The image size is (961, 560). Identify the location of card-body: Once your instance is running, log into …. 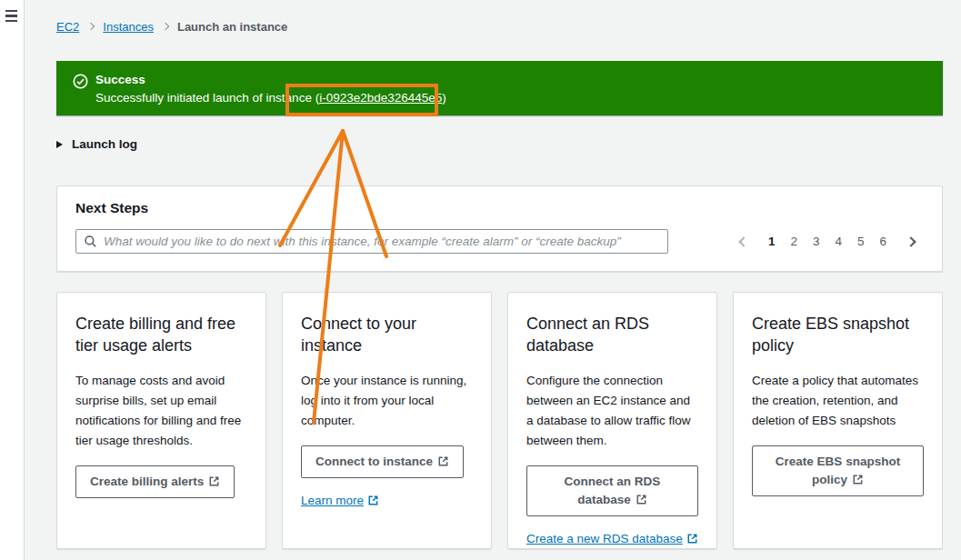
(387, 401).